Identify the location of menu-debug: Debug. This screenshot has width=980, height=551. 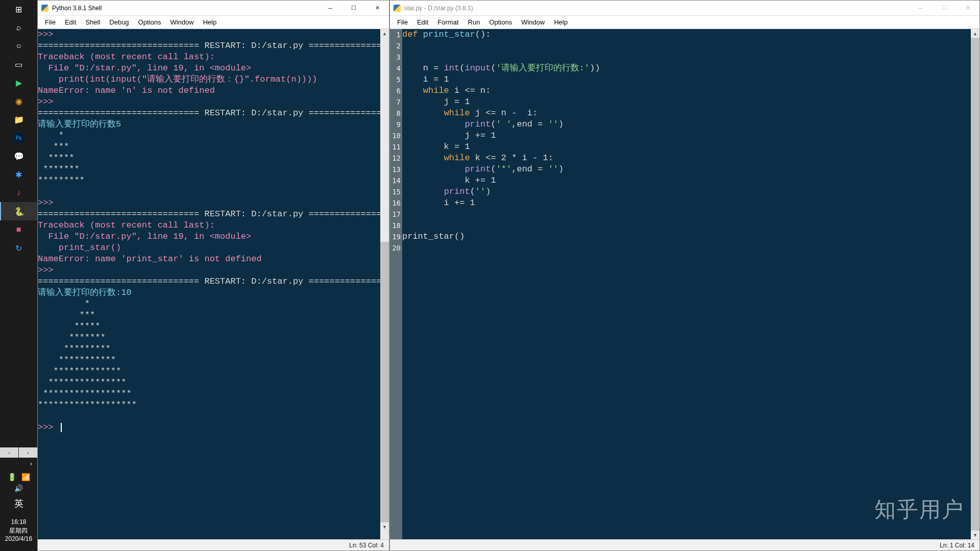
(119, 22).